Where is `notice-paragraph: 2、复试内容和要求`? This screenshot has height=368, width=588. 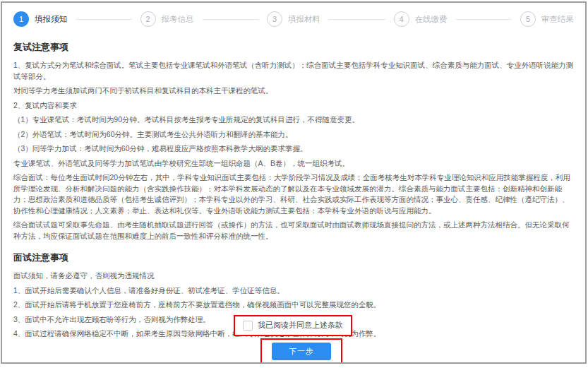 notice-paragraph: 2、复试内容和要求 is located at coordinates (294, 106).